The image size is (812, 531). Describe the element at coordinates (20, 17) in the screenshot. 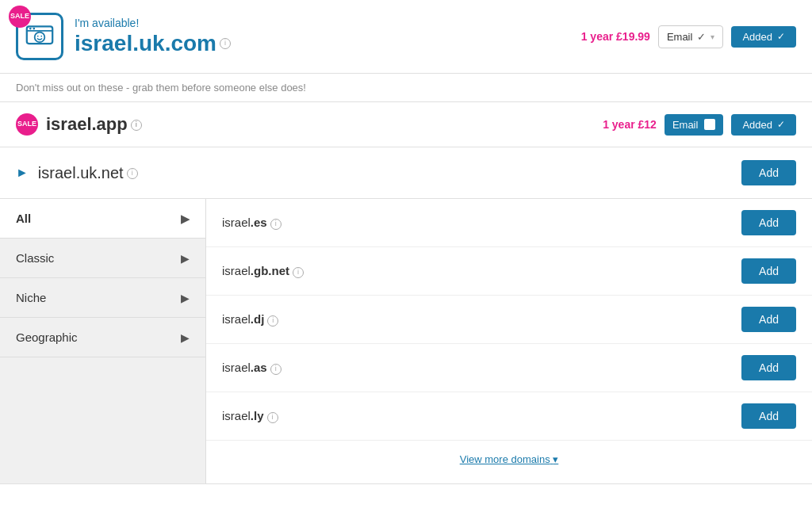

I see `sale-badge-icon: SALE` at that location.